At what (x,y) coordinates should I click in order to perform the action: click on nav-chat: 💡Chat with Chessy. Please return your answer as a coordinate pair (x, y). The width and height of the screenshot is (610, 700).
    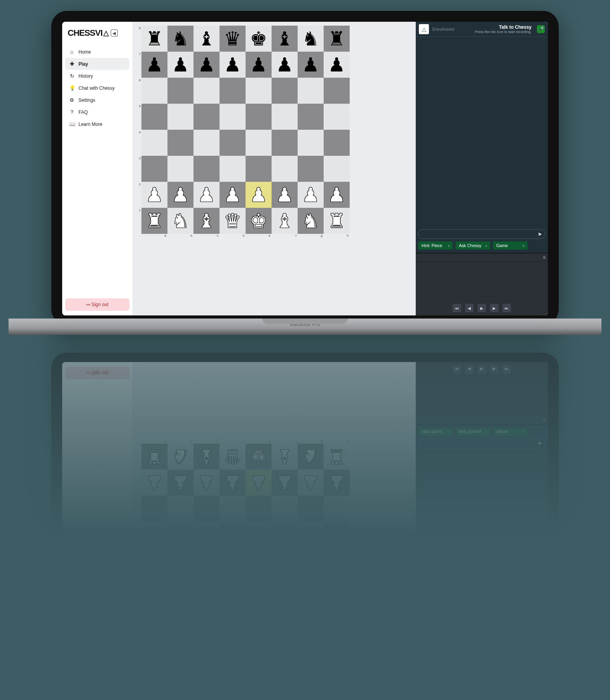
    Looking at the image, I should click on (97, 590).